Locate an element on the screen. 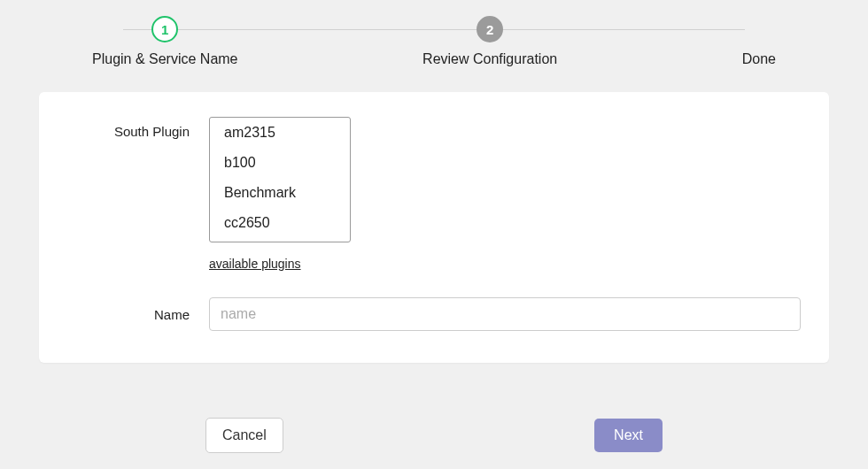 The height and width of the screenshot is (469, 868). step-3: 3 Done is located at coordinates (759, 42).